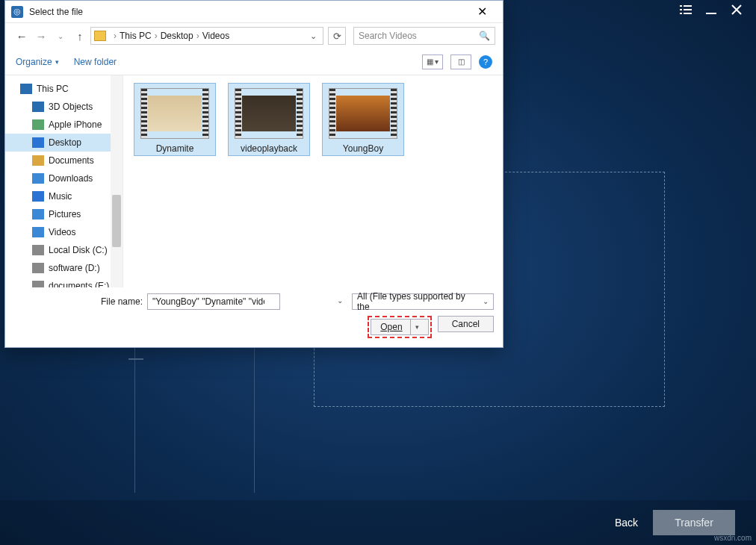 The width and height of the screenshot is (756, 545). Describe the element at coordinates (22, 36) in the screenshot. I see `nav-back-button: ←` at that location.